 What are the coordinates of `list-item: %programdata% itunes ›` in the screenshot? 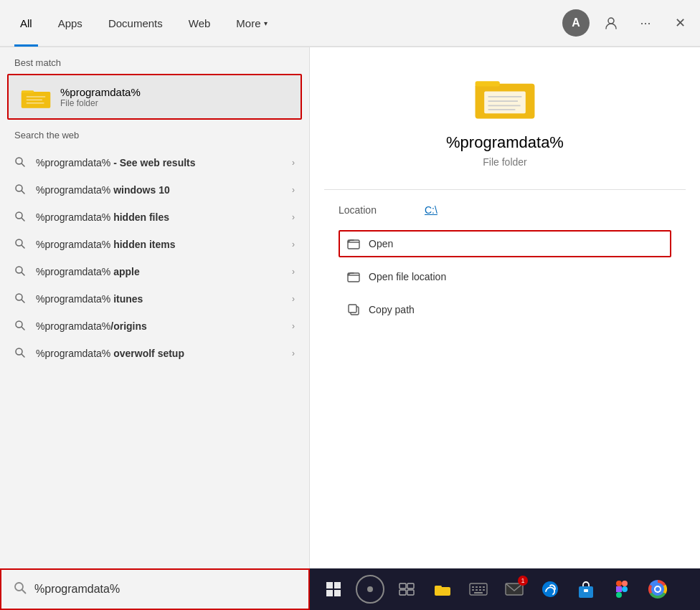 It's located at (155, 299).